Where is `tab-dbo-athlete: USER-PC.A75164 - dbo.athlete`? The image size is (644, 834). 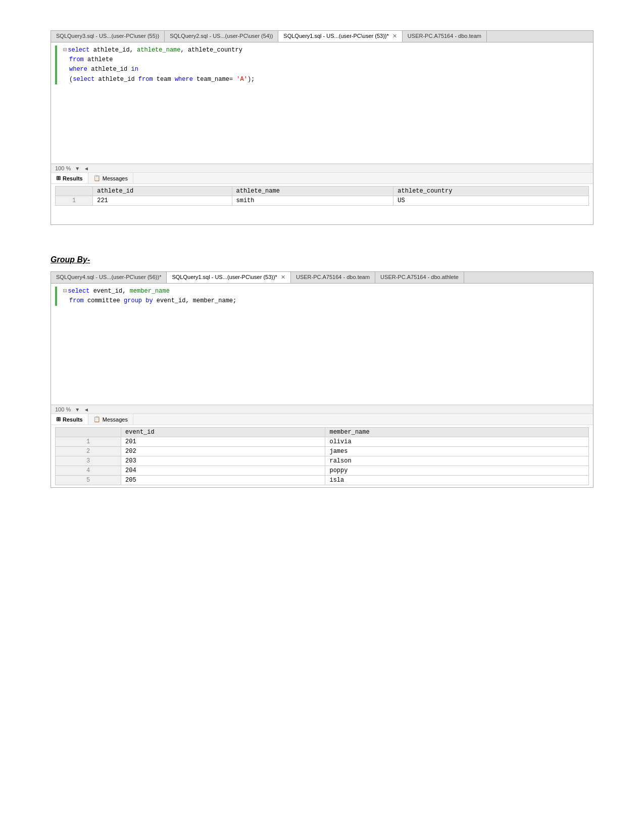
tab-dbo-athlete: USER-PC.A75164 - dbo.athlete is located at coordinates (420, 277).